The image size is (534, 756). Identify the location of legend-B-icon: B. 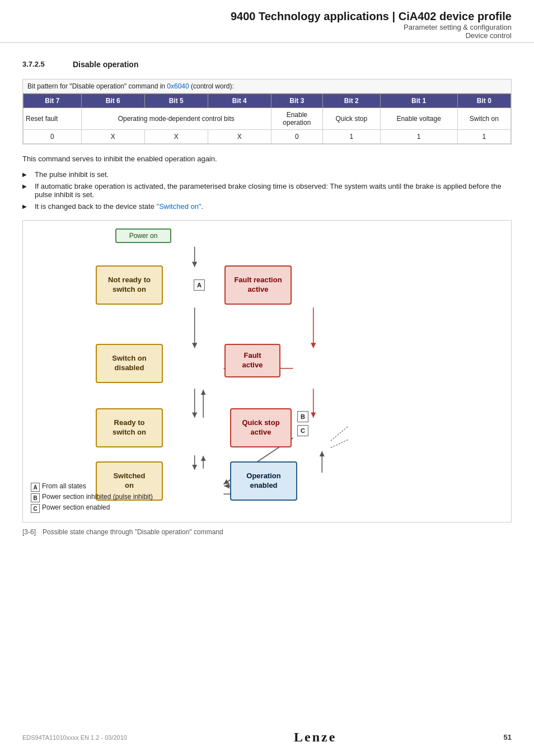
(35, 498).